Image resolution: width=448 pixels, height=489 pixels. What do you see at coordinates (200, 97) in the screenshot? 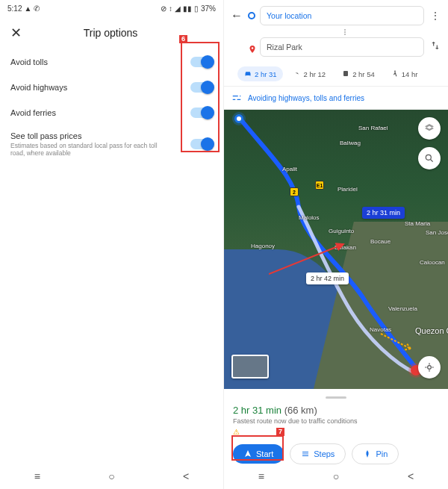
I see `annotation-box-toggles` at bounding box center [200, 97].